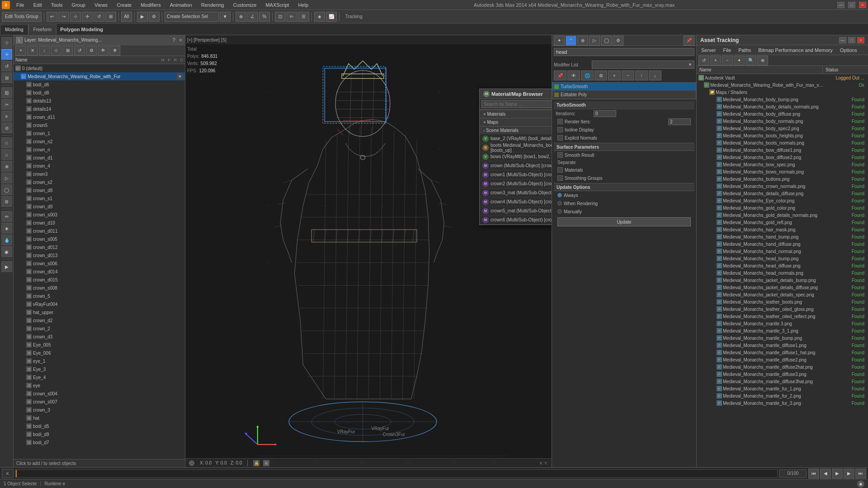 The width and height of the screenshot is (868, 488). Describe the element at coordinates (782, 179) in the screenshot. I see `asset-file-row: P Medieval_Monarchs_buttons.png Found` at that location.